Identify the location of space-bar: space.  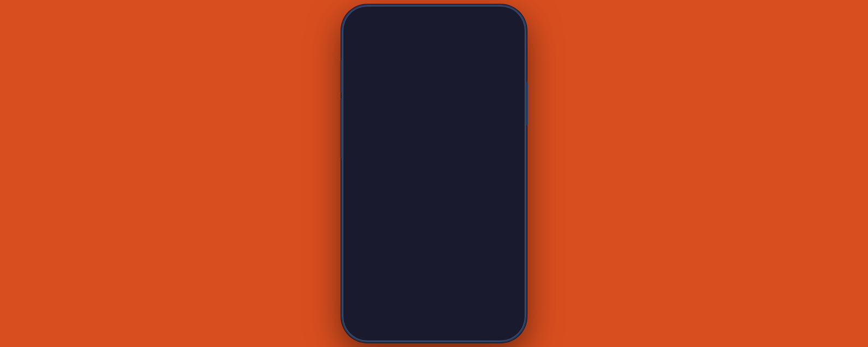
(440, 246).